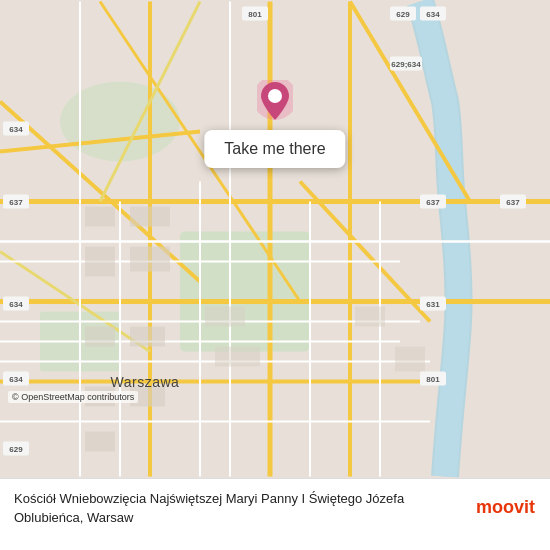 Image resolution: width=550 pixels, height=550 pixels. Describe the element at coordinates (275, 104) in the screenshot. I see `map-pin` at that location.